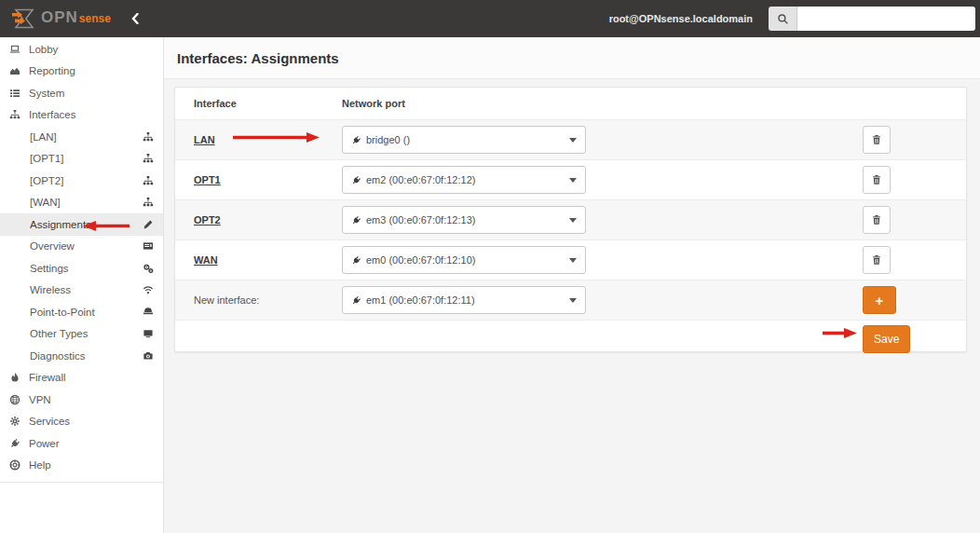  Describe the element at coordinates (887, 19) in the screenshot. I see `search-input` at that location.